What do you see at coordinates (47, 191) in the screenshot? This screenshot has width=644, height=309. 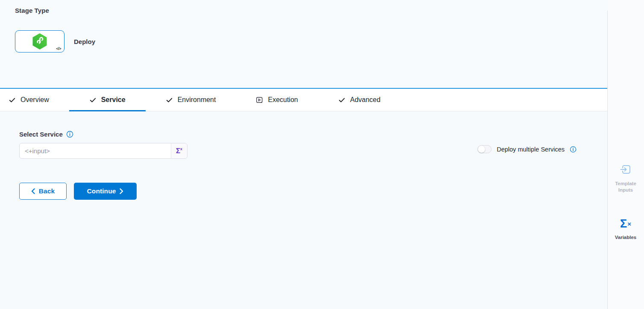 I see `back-button-label: Back` at bounding box center [47, 191].